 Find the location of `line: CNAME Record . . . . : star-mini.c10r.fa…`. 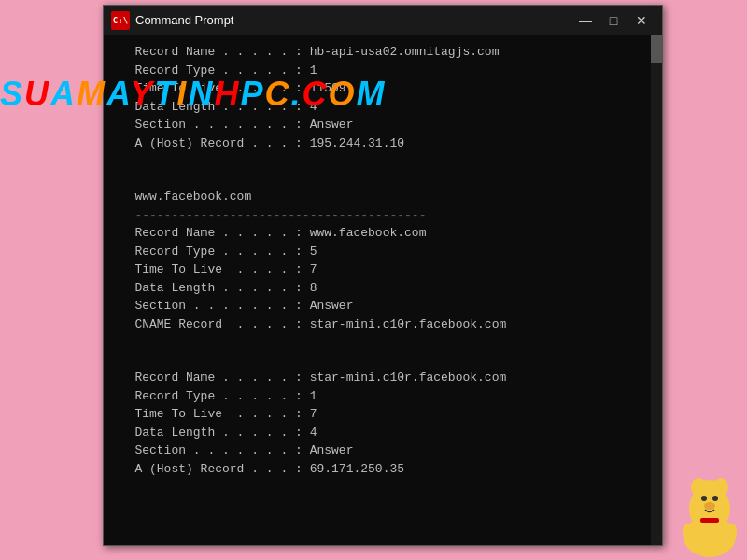

line: CNAME Record . . . . : star-mini.c10r.fa… is located at coordinates (376, 325).